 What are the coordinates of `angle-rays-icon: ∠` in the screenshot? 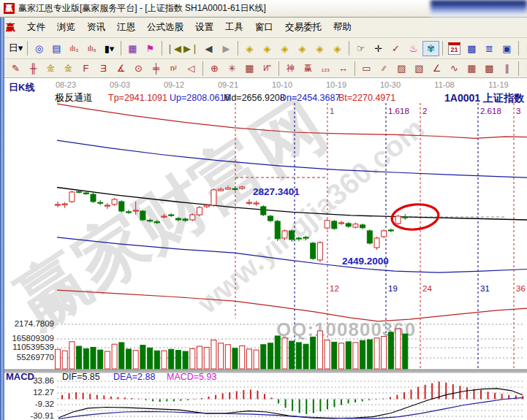 It's located at (437, 69).